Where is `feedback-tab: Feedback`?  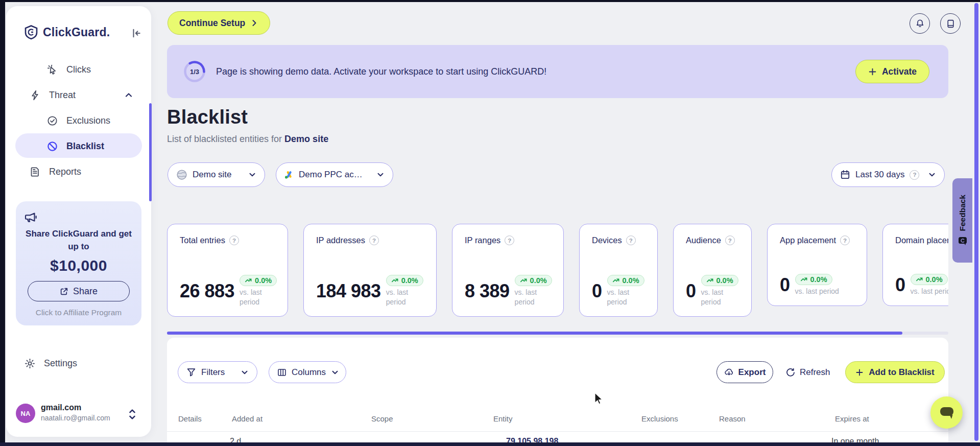
feedback-tab: Feedback is located at coordinates (962, 221).